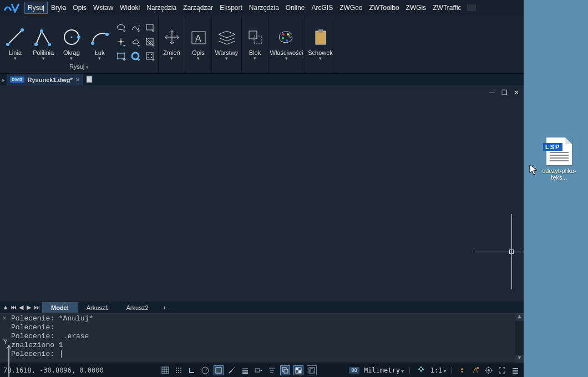 The width and height of the screenshot is (588, 377). I want to click on scale-selector: 1:1▼, so click(438, 370).